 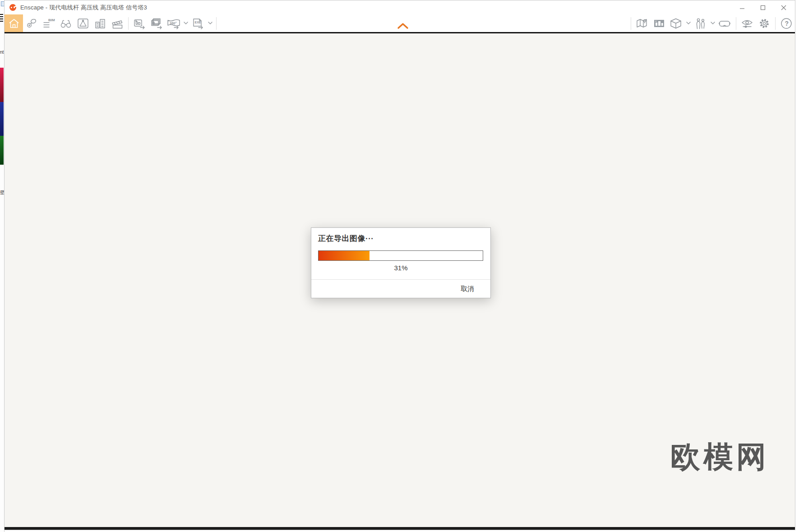 I want to click on exe-export-icon: EXE, so click(x=198, y=23).